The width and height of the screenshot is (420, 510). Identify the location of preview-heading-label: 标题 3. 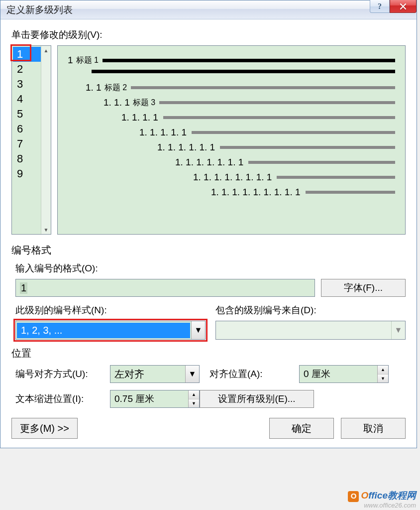
(144, 103).